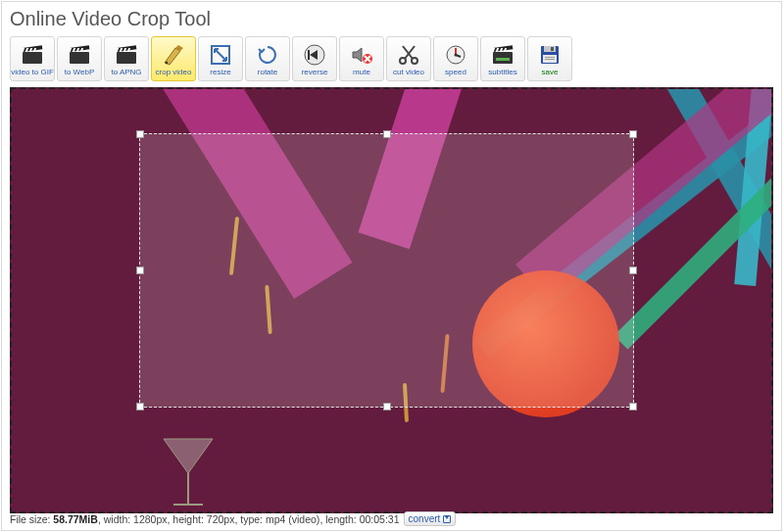 The width and height of the screenshot is (784, 532). I want to click on file-info-text: File size: 58.77MiB, width: 1280px, heig…, so click(205, 519).